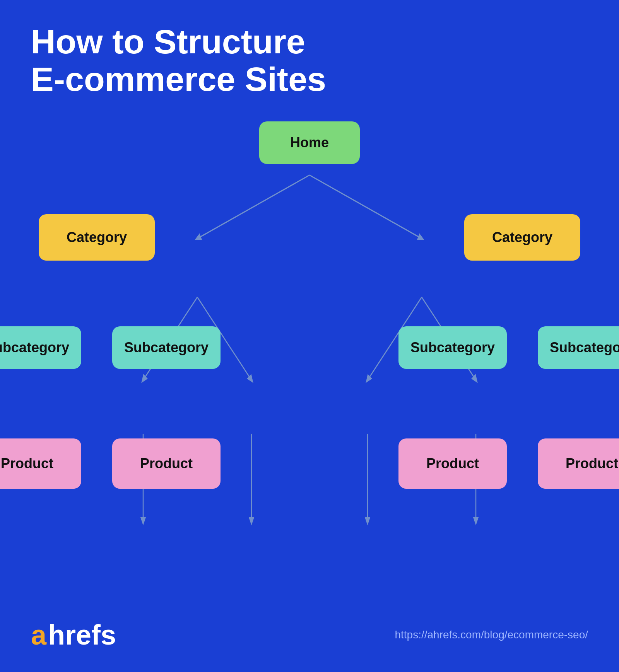 This screenshot has width=619, height=672. I want to click on node-product-3: Product, so click(453, 464).